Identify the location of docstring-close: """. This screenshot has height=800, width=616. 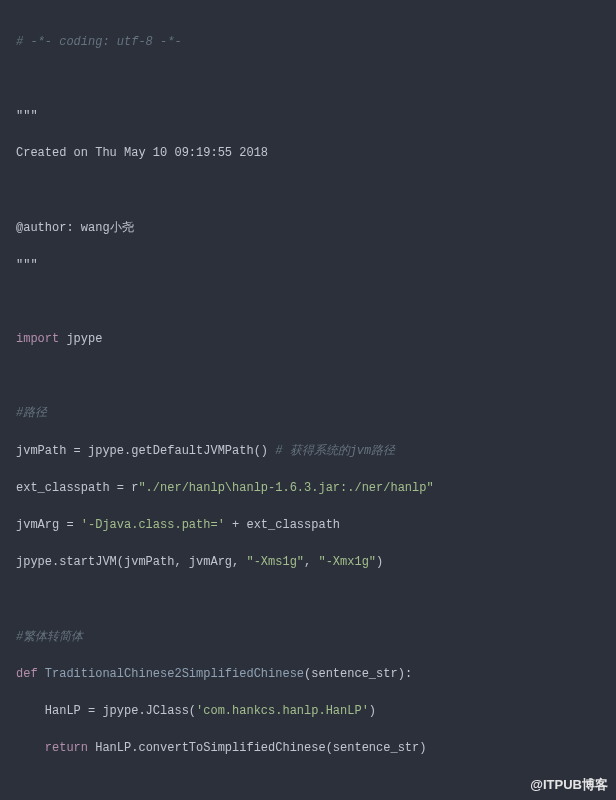
(27, 265).